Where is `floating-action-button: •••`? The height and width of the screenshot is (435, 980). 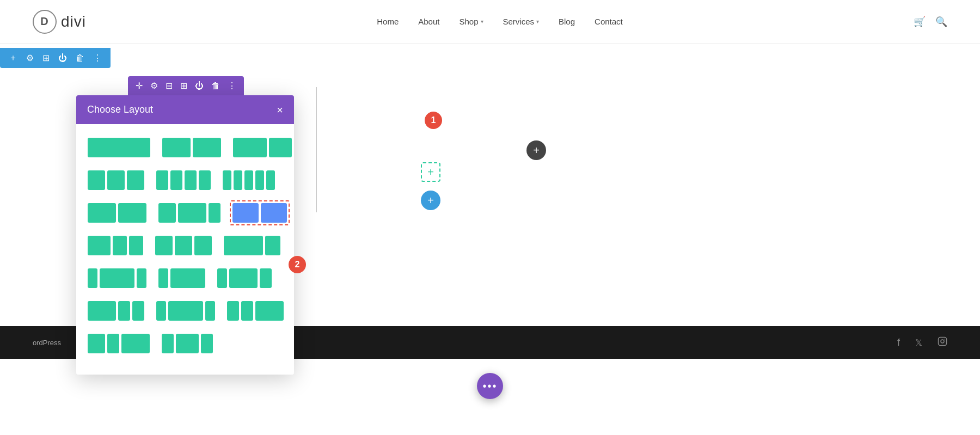 floating-action-button: ••• is located at coordinates (490, 386).